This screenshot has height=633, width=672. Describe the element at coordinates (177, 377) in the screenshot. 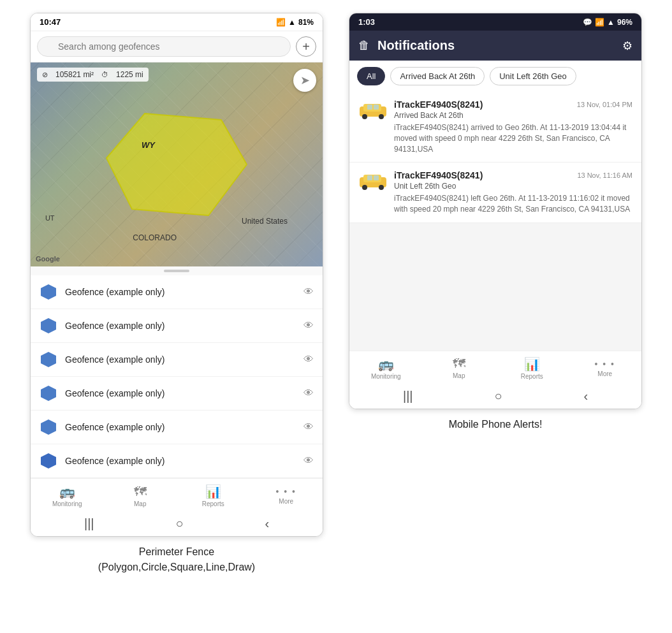

I see `geofence-list: Geofence (example only) 👁 Geofence (exam…` at that location.